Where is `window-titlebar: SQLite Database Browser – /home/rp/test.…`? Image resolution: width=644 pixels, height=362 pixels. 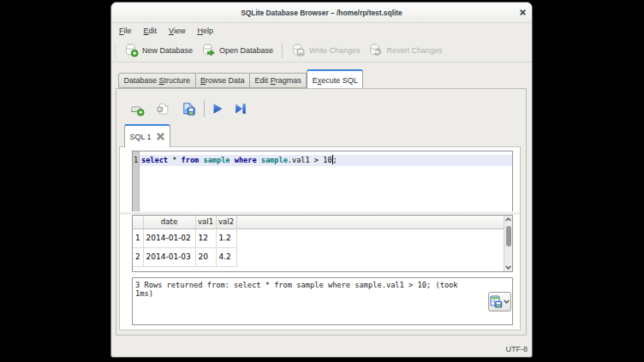 window-titlebar: SQLite Database Browser – /home/rp/test.… is located at coordinates (322, 13).